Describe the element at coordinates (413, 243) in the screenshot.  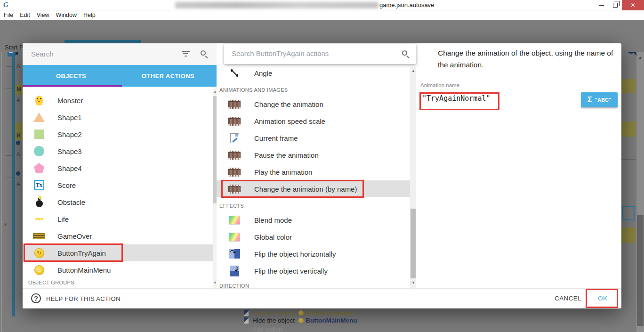
I see `action-list-scroll-thumb` at that location.